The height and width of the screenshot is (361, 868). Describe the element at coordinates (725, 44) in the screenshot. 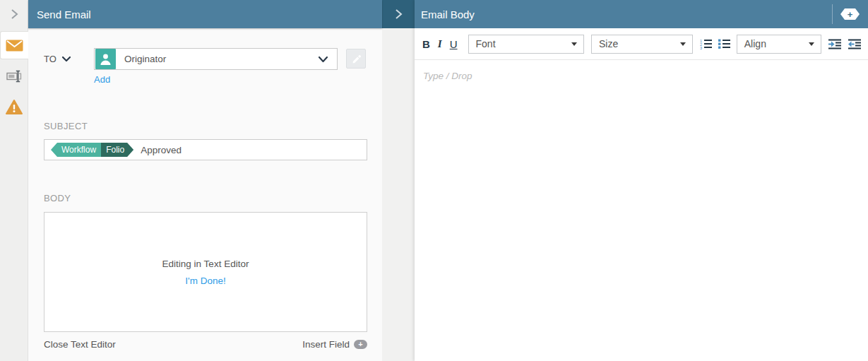

I see `bullet-list-icon` at that location.